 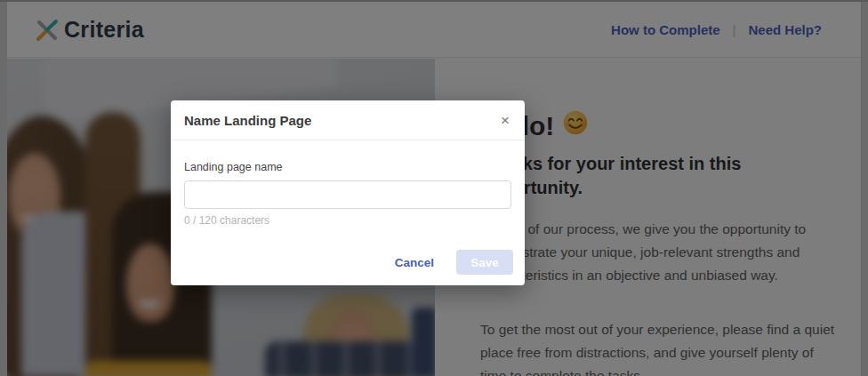 I want to click on cancel-button: Cancel, so click(x=414, y=263).